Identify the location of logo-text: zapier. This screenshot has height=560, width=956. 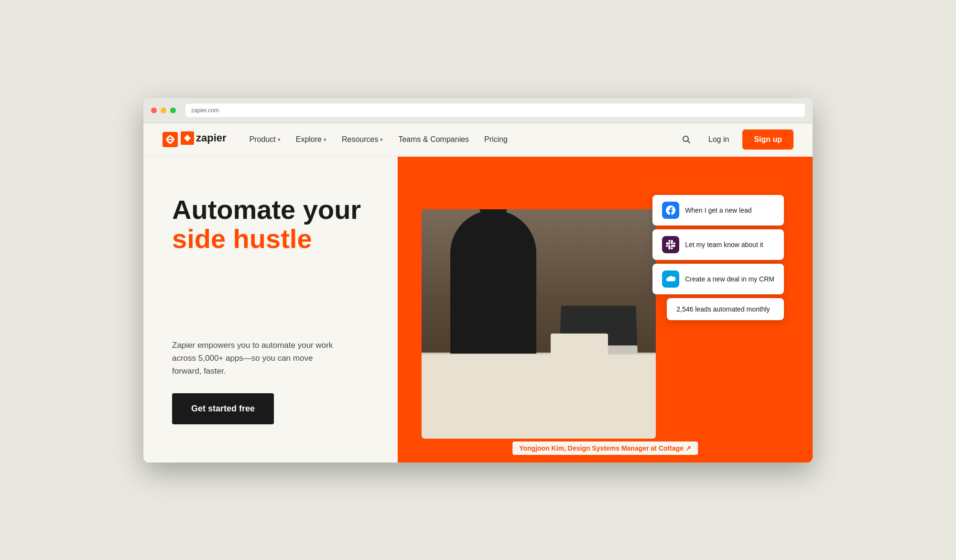
(204, 140).